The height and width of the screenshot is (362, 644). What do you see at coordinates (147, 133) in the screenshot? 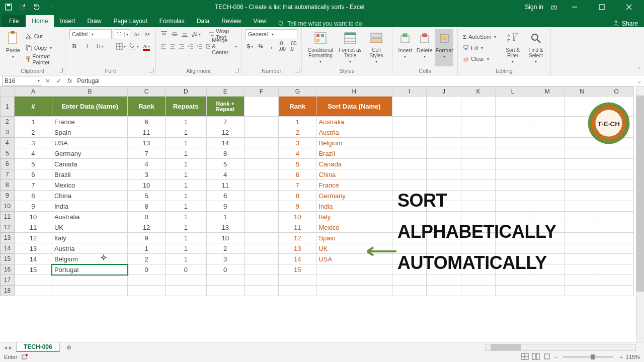
I see `cell: 11` at bounding box center [147, 133].